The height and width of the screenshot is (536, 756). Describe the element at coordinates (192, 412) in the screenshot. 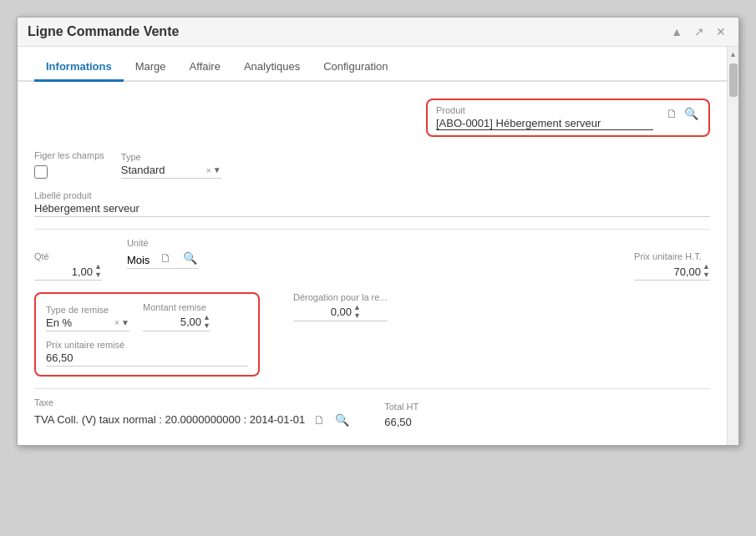

I see `taxe-field: Taxe TVA Coll. (V) taux normal : 20.0000…` at that location.